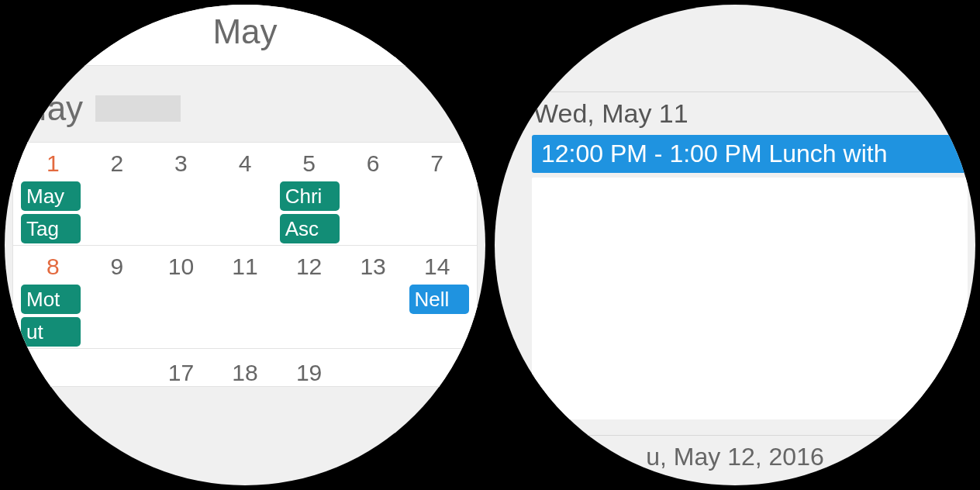 Image resolution: width=980 pixels, height=490 pixels. What do you see at coordinates (735, 113) in the screenshot?
I see `day-header: Wed, May 11` at bounding box center [735, 113].